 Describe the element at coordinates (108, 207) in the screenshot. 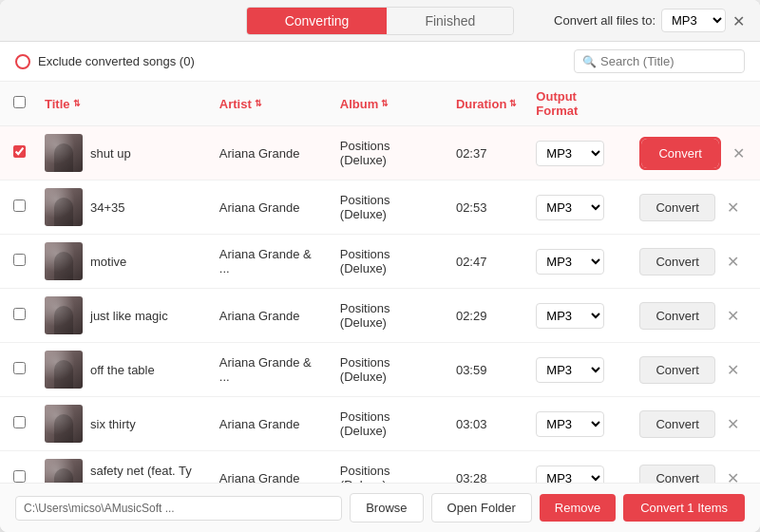

I see `song-title: 34+35` at that location.